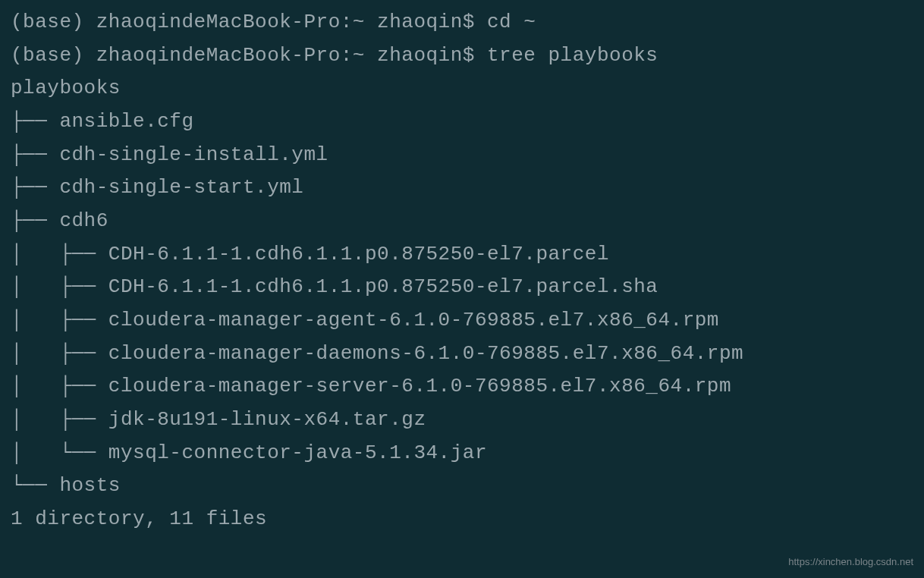 The height and width of the screenshot is (578, 924). I want to click on tree-file-cloudera-agent-rpm: │ ├── cloudera-manager-agent-6.1.0-76988…, so click(467, 321).